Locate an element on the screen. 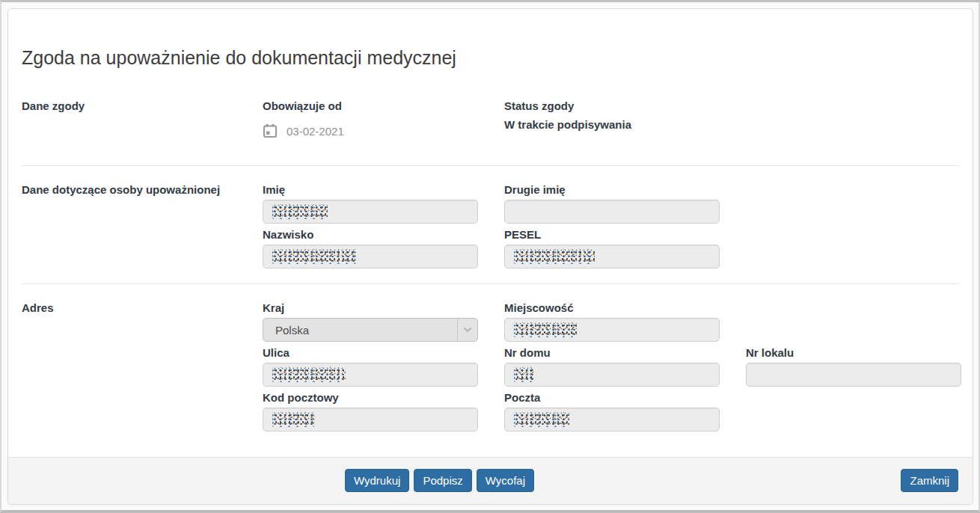 This screenshot has height=513, width=980. last-name-input is located at coordinates (370, 256).